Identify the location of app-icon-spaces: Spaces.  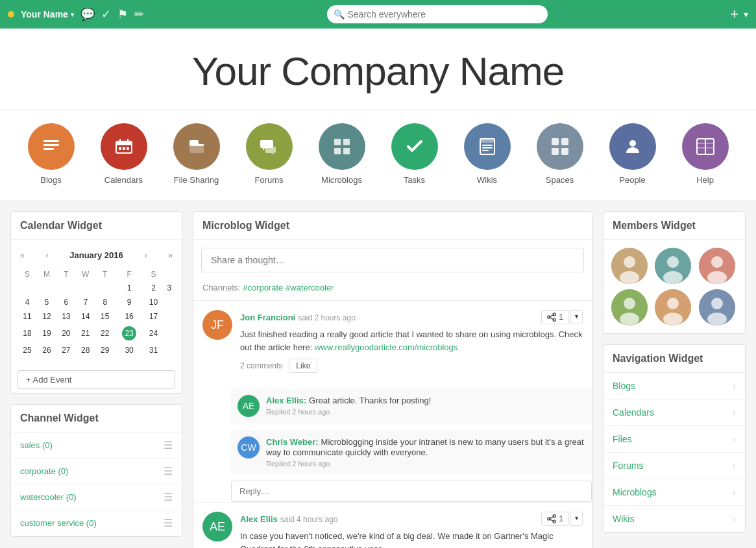
(560, 154).